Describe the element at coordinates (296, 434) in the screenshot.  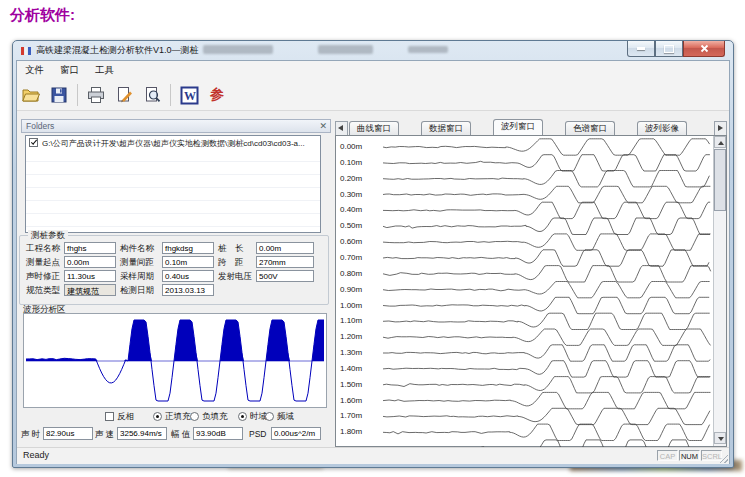
I see `readout-psd-value: 0.00us^2/m` at that location.